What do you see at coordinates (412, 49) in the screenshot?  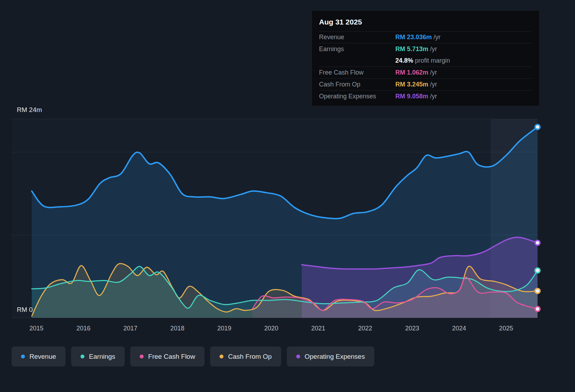 I see `tooltip-value-text: RM 5.713m` at bounding box center [412, 49].